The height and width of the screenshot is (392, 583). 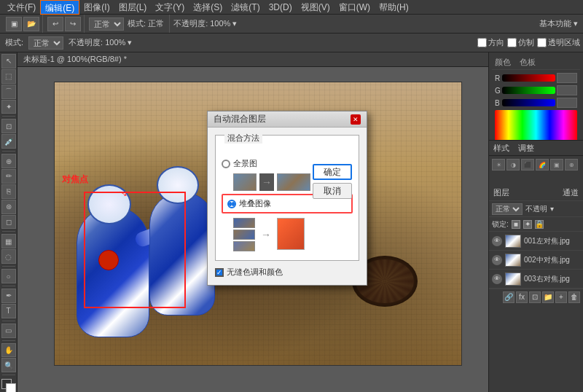 I want to click on toolbar-redo-btn: ↪, so click(x=73, y=24).